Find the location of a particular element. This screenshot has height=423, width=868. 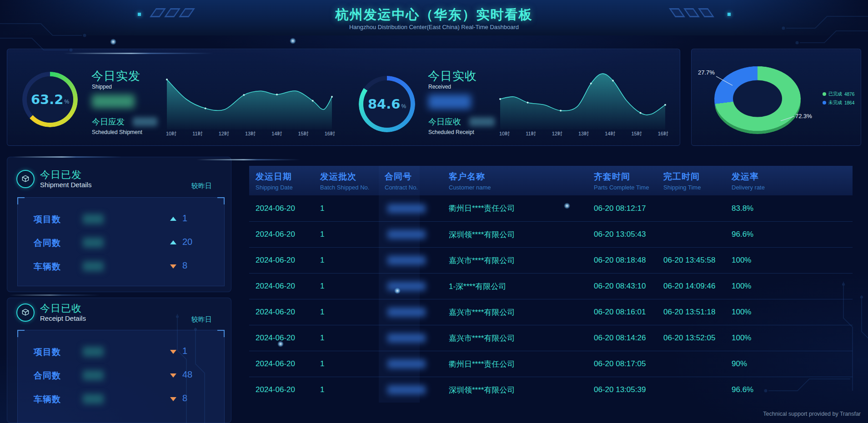

legend-label: 未完成 is located at coordinates (835, 103).